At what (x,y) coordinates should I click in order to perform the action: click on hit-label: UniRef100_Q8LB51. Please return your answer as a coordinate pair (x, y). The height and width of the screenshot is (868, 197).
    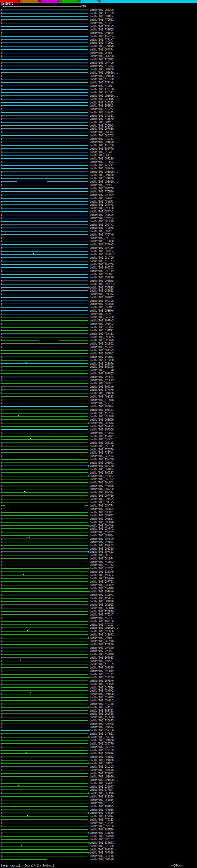
    Looking at the image, I should click on (102, 344).